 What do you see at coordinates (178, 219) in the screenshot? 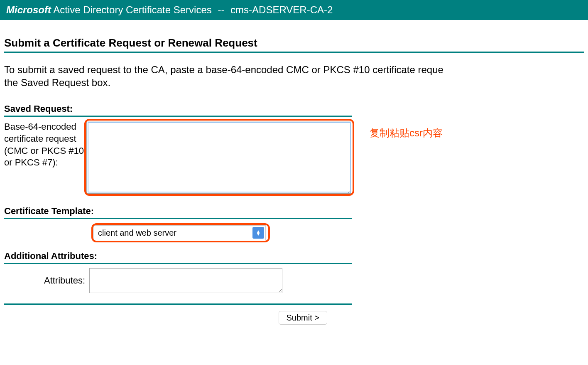
I see `template-rule` at bounding box center [178, 219].